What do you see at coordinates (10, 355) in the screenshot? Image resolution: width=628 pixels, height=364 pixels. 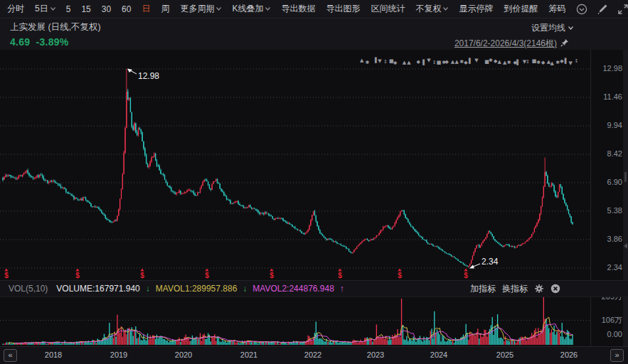 I see `scroll-left-button: «` at bounding box center [10, 355].